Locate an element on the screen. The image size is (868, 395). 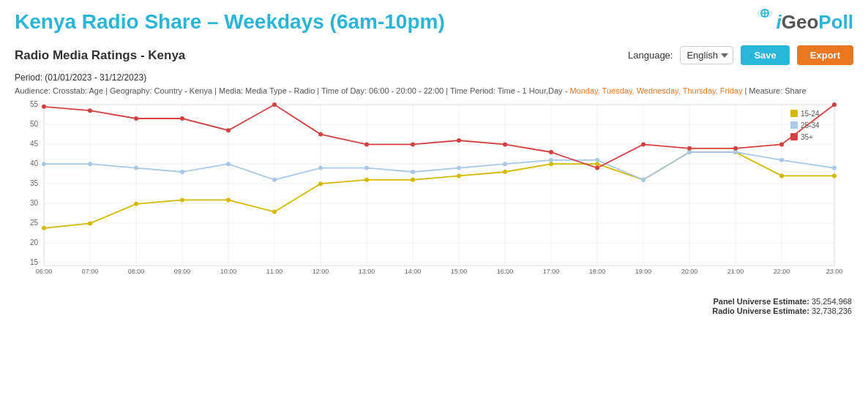
svg-text: 20 is located at coordinates (34, 243).